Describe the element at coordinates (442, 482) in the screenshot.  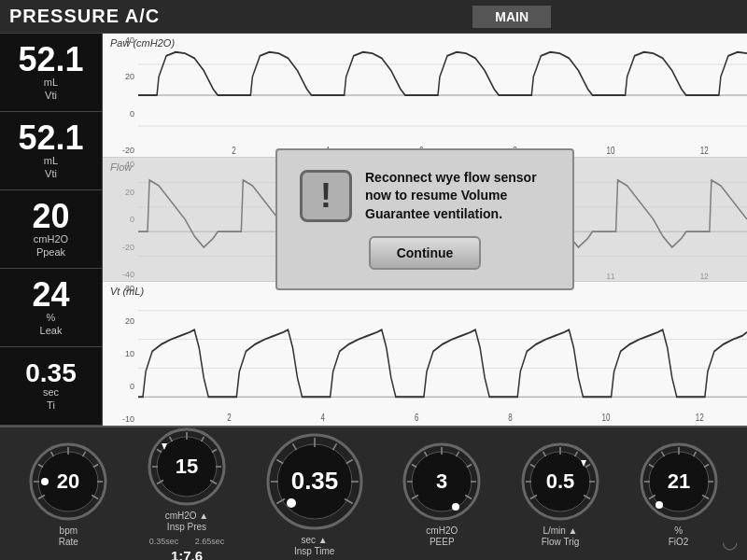
I see `peep-dial: 3` at that location.